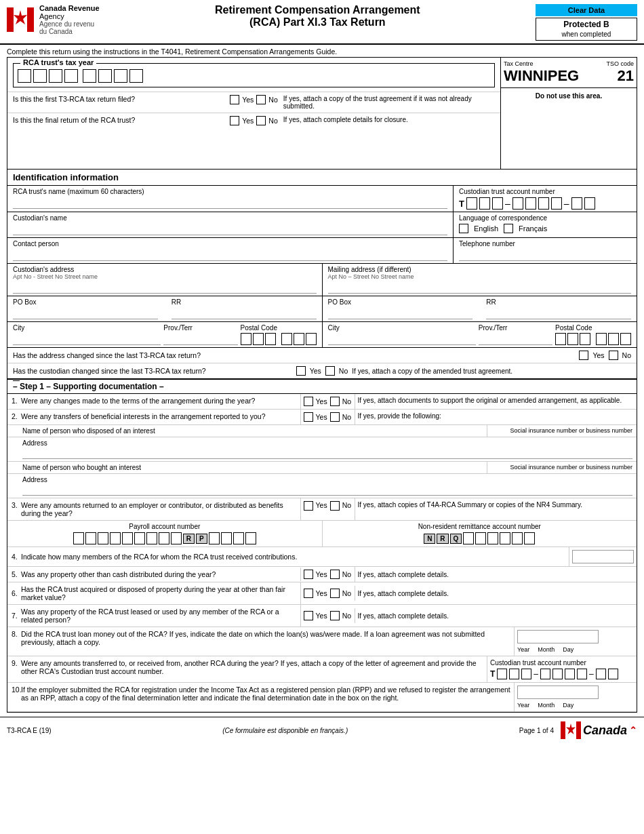 The height and width of the screenshot is (834, 644). I want to click on q3-no-box, so click(335, 506).